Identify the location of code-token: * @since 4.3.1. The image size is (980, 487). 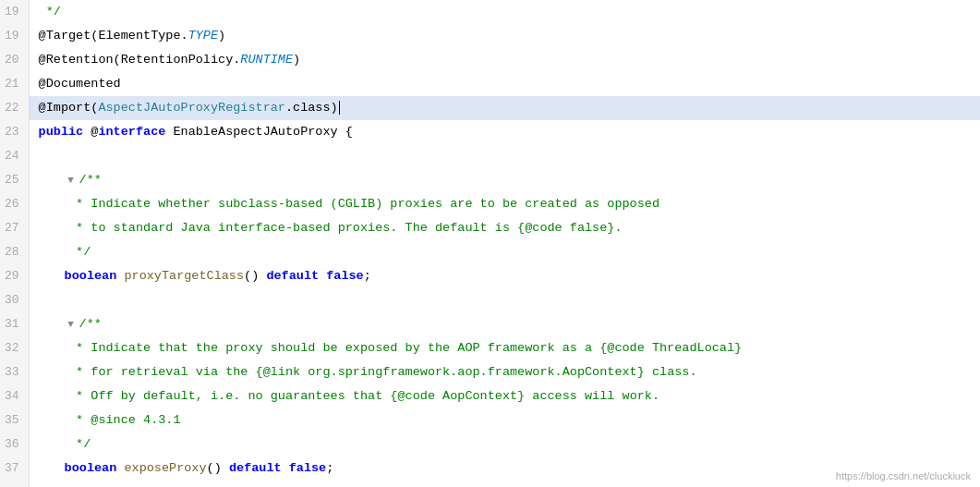
(110, 420).